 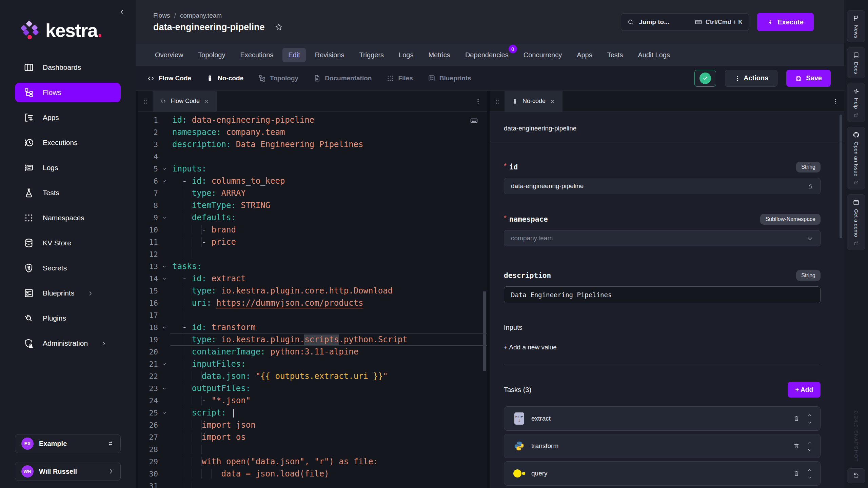 What do you see at coordinates (225, 78) in the screenshot?
I see `view-no-code: No-code` at bounding box center [225, 78].